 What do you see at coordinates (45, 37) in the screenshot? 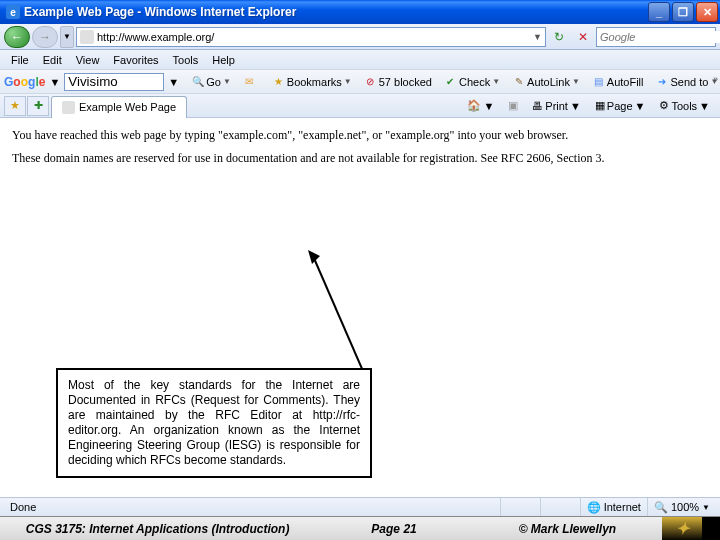
I see `forward-button: →` at bounding box center [45, 37].